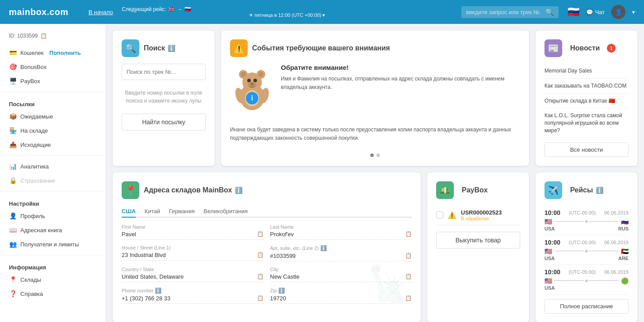 This screenshot has width=644, height=322. What do you see at coordinates (13, 244) in the screenshot?
I see `recipients-icon: 👥` at bounding box center [13, 244].